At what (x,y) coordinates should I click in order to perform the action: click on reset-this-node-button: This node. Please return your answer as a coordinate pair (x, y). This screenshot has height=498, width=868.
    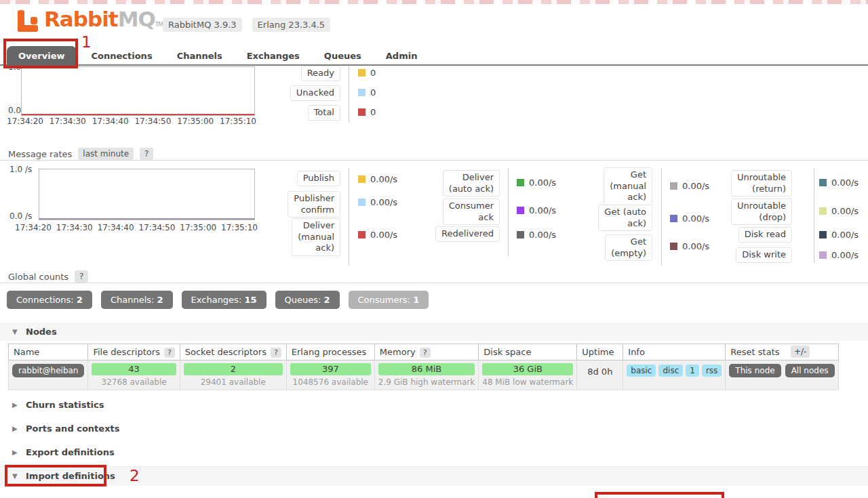
    Looking at the image, I should click on (755, 371).